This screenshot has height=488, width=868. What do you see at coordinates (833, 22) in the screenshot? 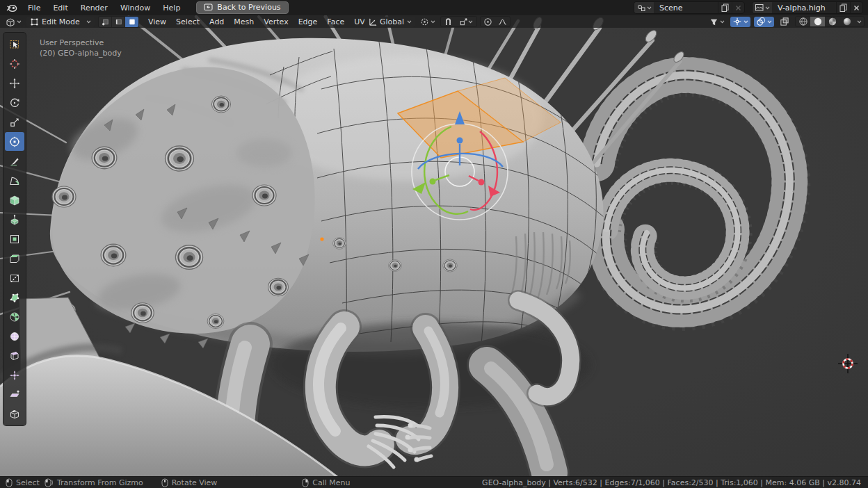
I see `material-shading-icon` at bounding box center [833, 22].